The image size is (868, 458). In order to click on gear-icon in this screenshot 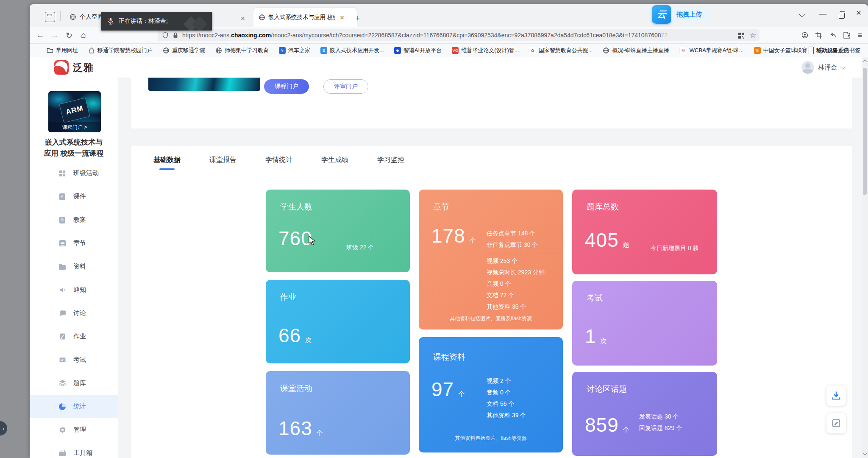, I will do `click(62, 430)`.